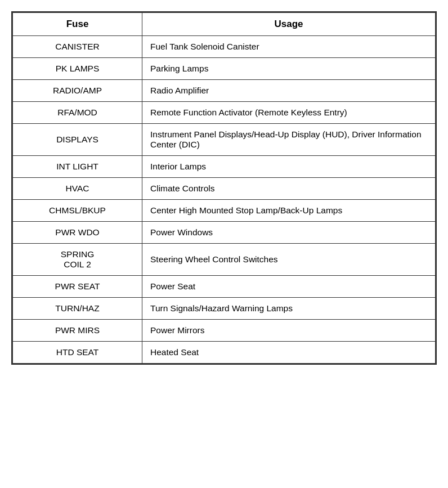 This screenshot has height=488, width=448. Describe the element at coordinates (78, 352) in the screenshot. I see `fuse-cell: HTD SEAT` at that location.